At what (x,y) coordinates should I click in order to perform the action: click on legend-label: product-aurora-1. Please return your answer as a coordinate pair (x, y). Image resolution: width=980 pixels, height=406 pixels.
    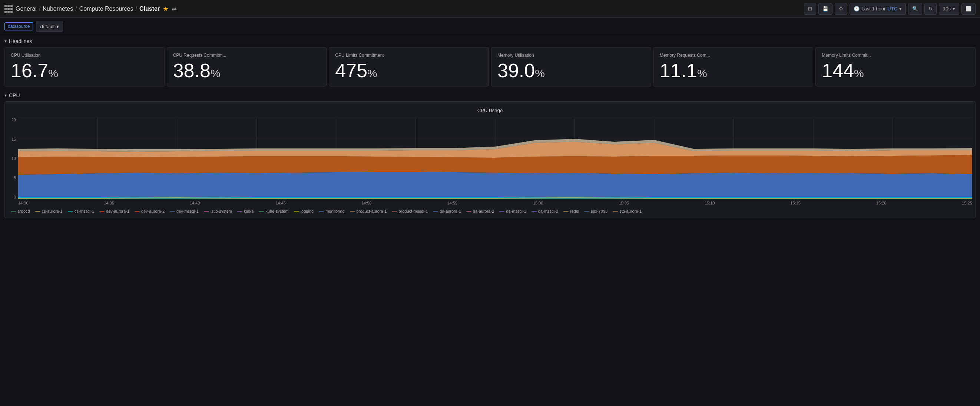
    Looking at the image, I should click on (372, 211).